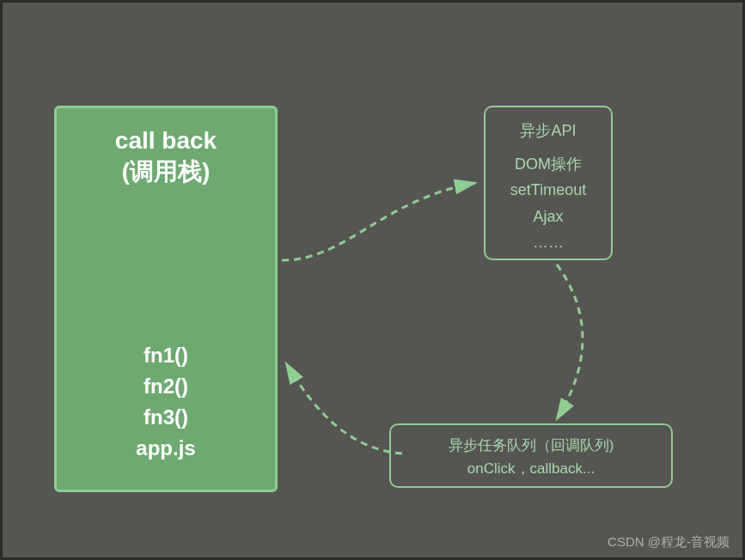  I want to click on async-api-item: setTimeout, so click(548, 191).